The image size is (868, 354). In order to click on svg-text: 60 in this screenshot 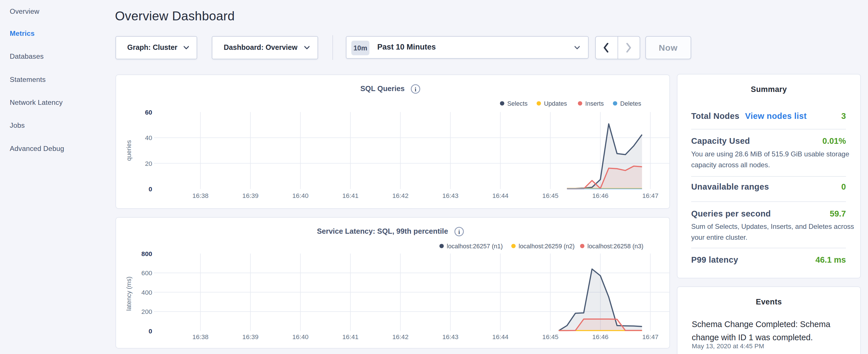, I will do `click(149, 112)`.